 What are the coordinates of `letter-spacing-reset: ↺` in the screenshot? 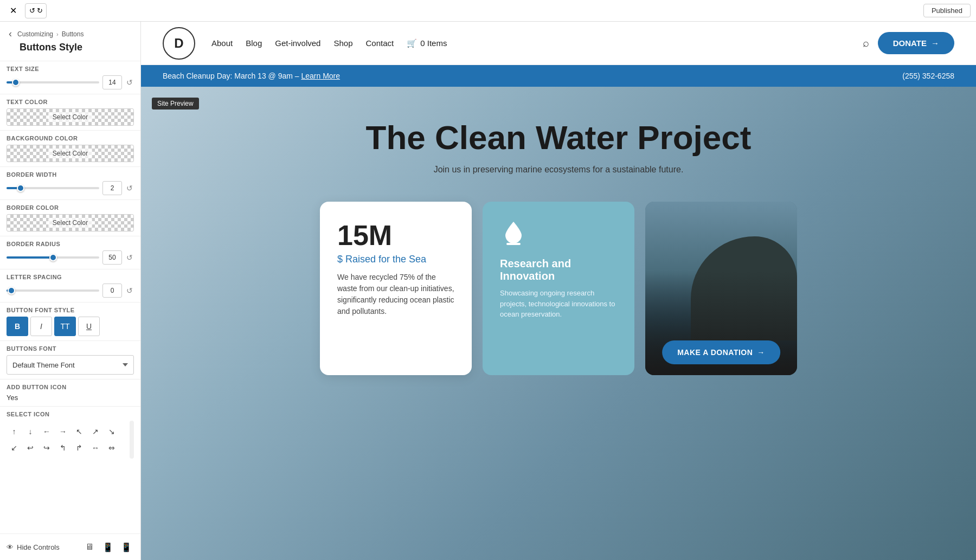 It's located at (130, 291).